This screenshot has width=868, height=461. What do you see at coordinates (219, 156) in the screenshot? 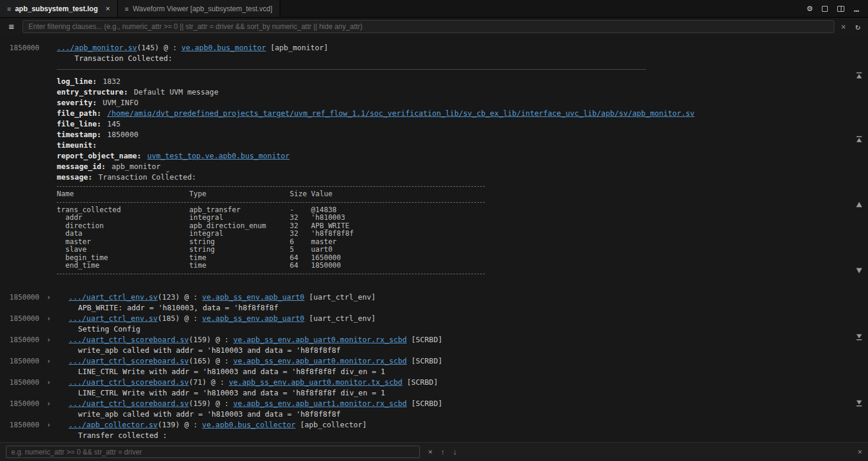
I see `report-object-name-link: uvm_test_top.ve.apb0.bus_monitor` at bounding box center [219, 156].